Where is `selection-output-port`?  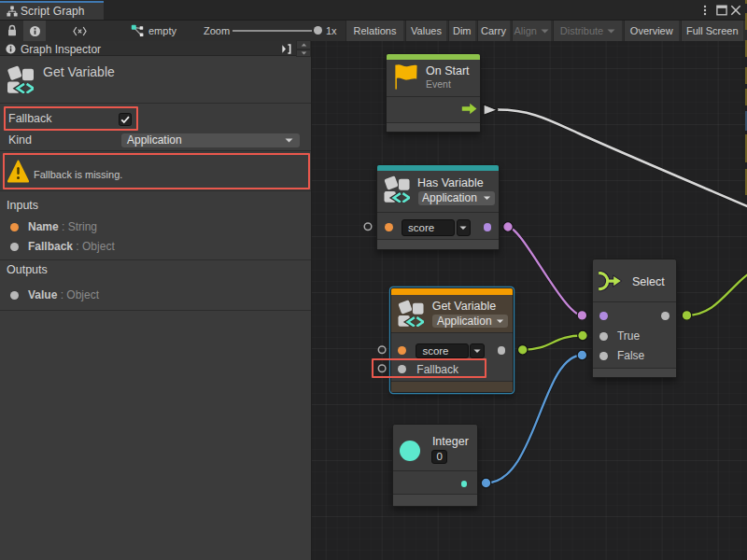
selection-output-port is located at coordinates (665, 315).